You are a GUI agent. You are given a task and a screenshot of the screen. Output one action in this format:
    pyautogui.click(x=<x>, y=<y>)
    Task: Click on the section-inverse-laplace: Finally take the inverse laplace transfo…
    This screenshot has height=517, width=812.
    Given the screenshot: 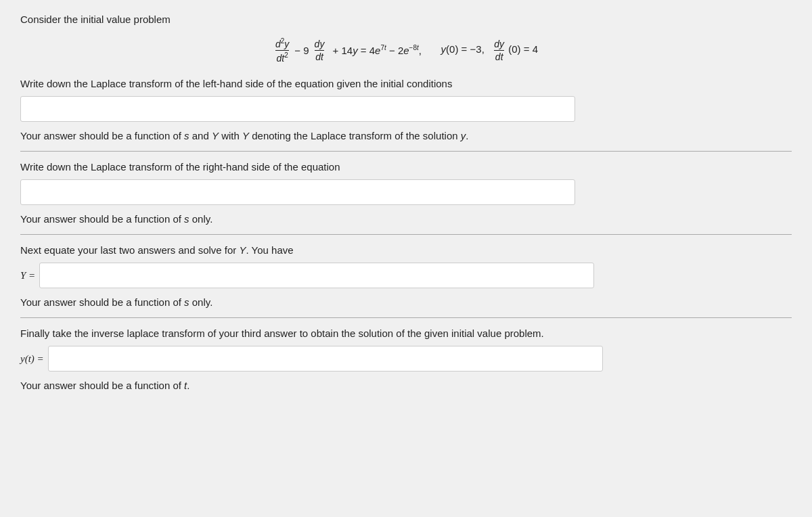 What is the action you would take?
    pyautogui.click(x=406, y=359)
    